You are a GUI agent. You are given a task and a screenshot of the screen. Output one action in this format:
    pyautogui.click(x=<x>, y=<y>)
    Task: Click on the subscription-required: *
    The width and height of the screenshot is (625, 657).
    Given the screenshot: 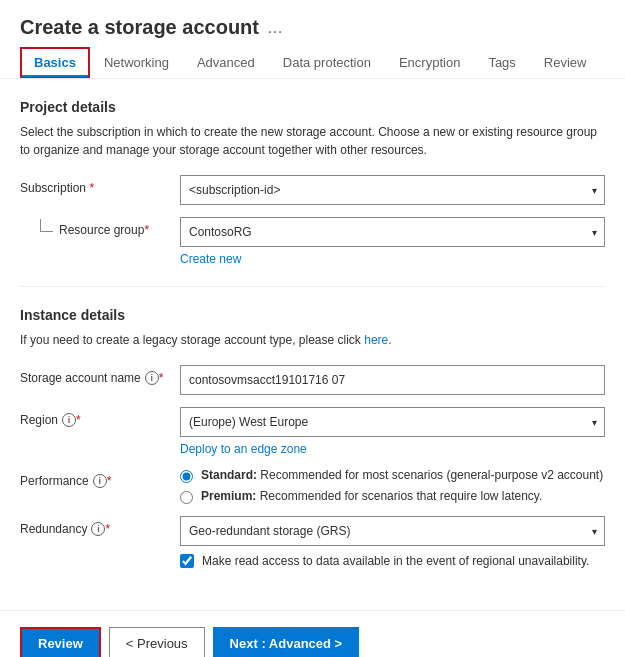 What is the action you would take?
    pyautogui.click(x=92, y=188)
    